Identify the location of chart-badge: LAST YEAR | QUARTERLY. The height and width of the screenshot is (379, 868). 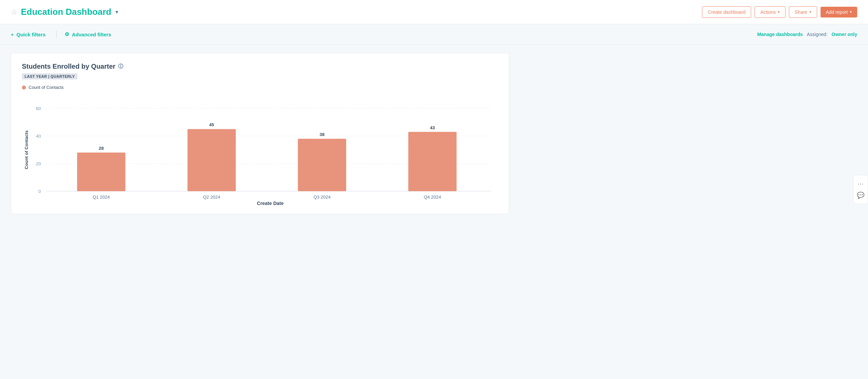
(50, 76).